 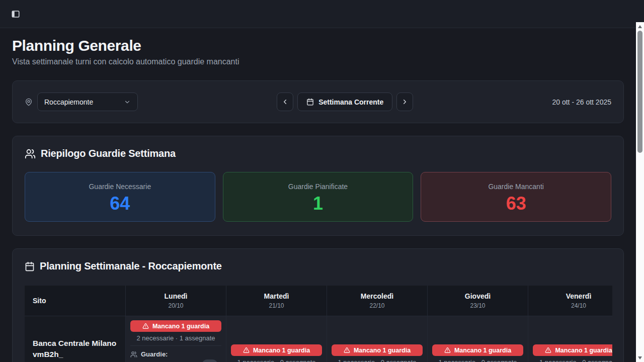 I want to click on scrollbar-down-arrow, so click(x=640, y=358).